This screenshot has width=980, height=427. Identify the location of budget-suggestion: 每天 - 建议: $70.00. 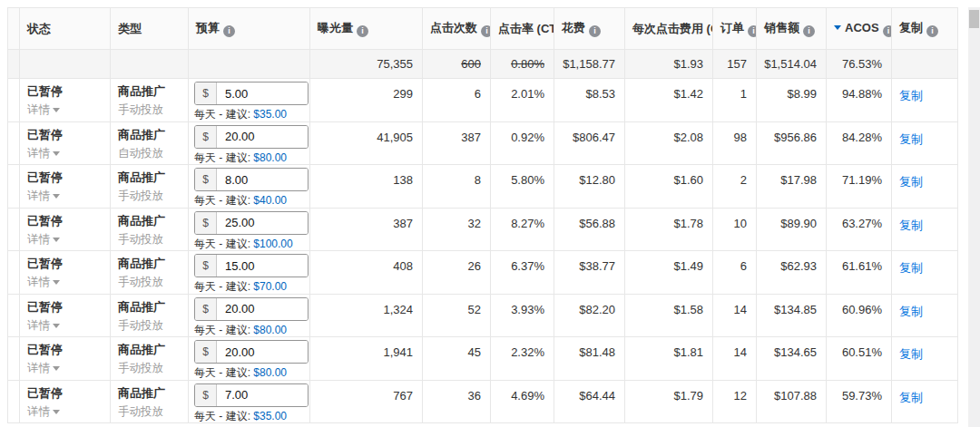
(250, 286).